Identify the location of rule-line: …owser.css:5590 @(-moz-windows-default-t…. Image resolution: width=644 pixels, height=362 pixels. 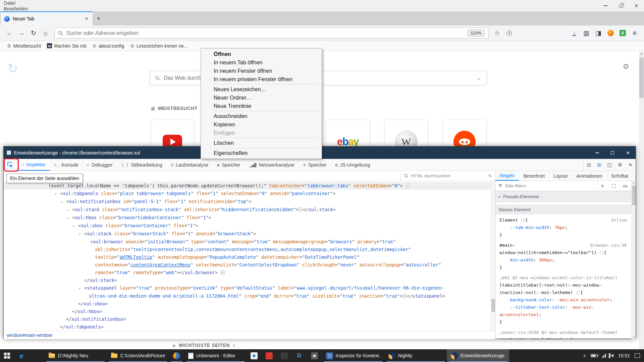
(563, 333).